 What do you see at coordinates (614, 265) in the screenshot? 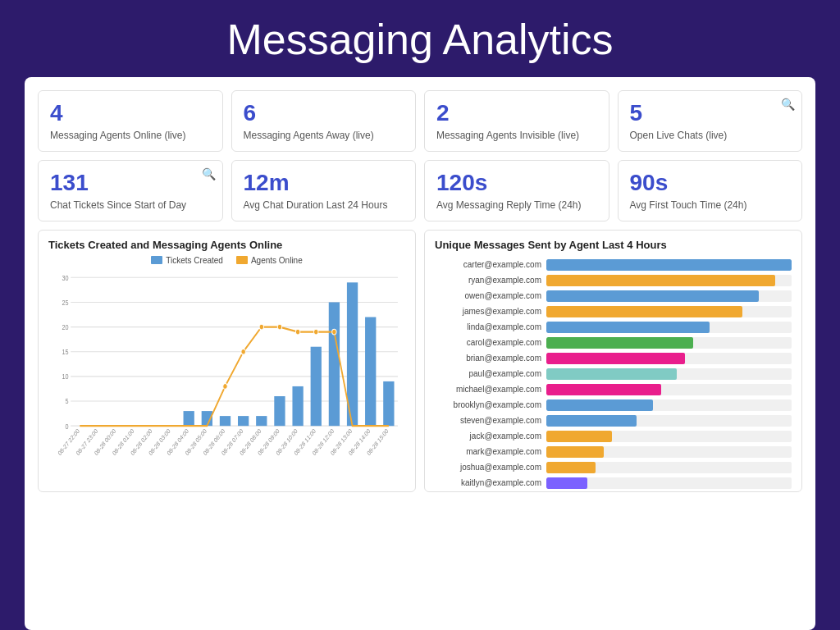
I see `h-bar-row: carter@example.com` at bounding box center [614, 265].